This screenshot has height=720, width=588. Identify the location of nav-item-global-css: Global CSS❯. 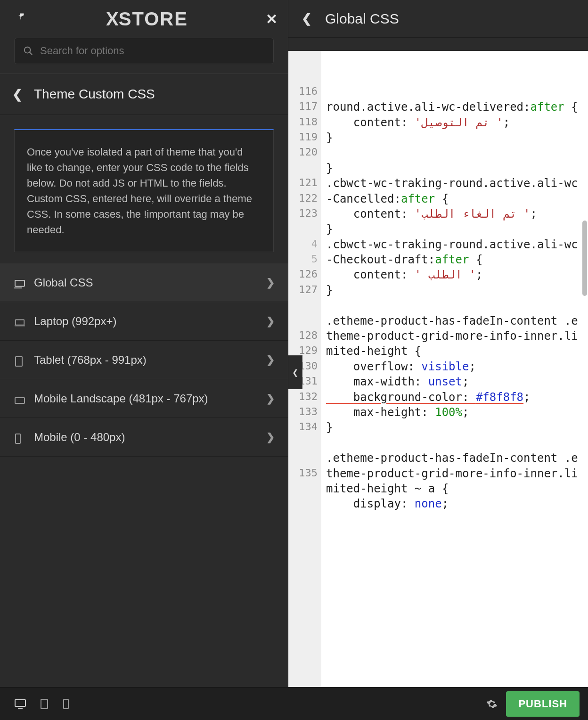
(144, 283).